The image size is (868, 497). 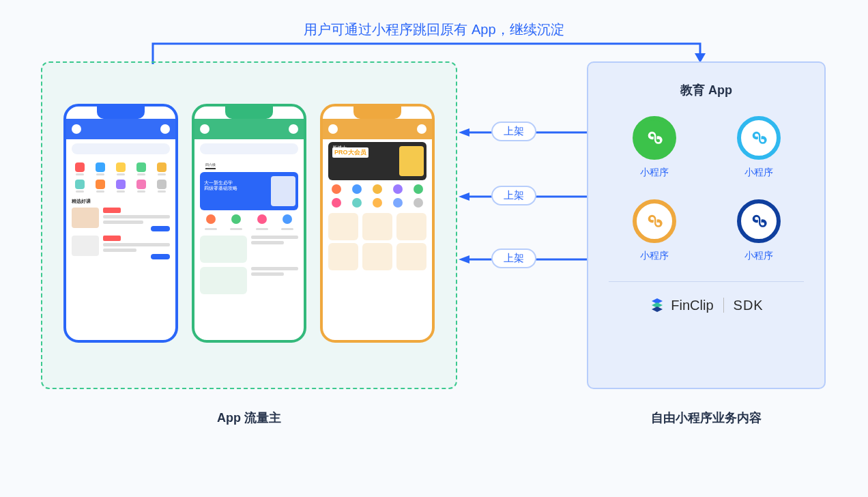 What do you see at coordinates (249, 223) in the screenshot?
I see `phone-mockup-green: 四六级 大一新生必学四级零基础攻略` at bounding box center [249, 223].